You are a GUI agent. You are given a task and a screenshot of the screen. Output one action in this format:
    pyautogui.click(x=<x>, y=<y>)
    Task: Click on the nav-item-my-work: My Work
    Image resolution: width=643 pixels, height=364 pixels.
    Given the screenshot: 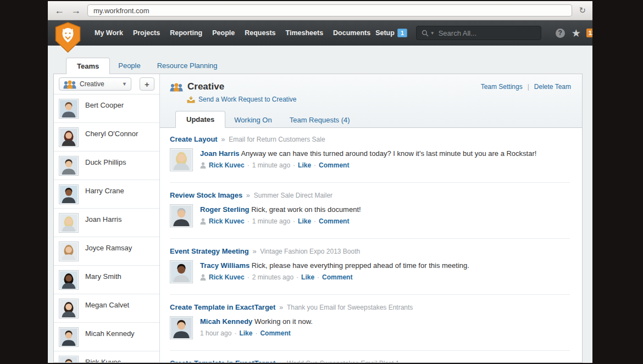 What is the action you would take?
    pyautogui.click(x=109, y=33)
    